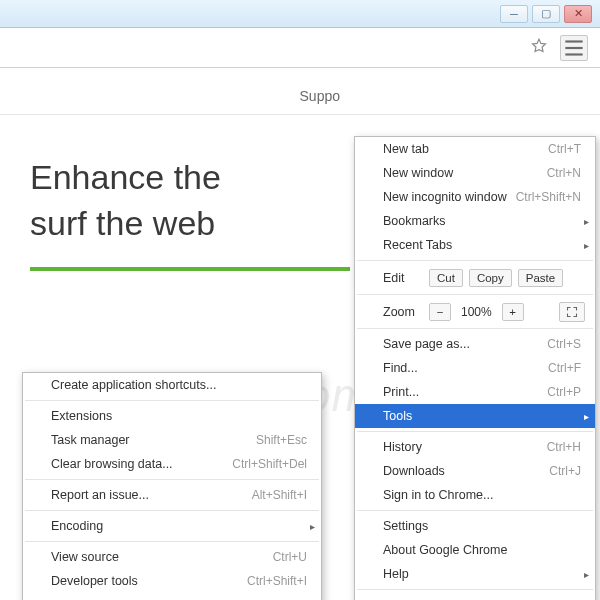  Describe the element at coordinates (475, 149) in the screenshot. I see `main-menu-item-0: New tabCtrl+T` at that location.